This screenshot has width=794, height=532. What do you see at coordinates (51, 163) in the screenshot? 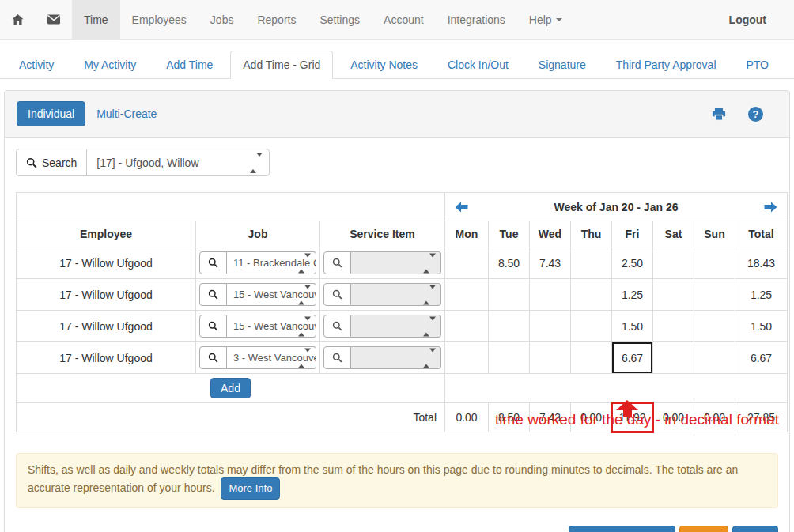
I see `search-button: Search` at bounding box center [51, 163].